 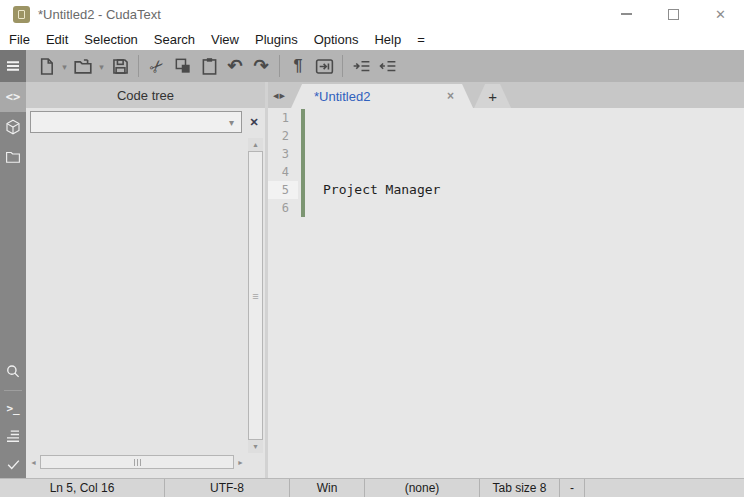 What do you see at coordinates (372, 39) in the screenshot?
I see `menubar: File Edit Selection Search View Plugins …` at bounding box center [372, 39].